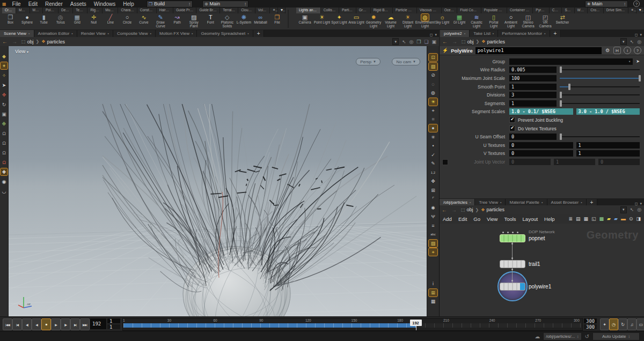 Image resolution: width=644 pixels, height=341 pixels. What do you see at coordinates (513, 238) in the screenshot?
I see `node-popnet` at bounding box center [513, 238].